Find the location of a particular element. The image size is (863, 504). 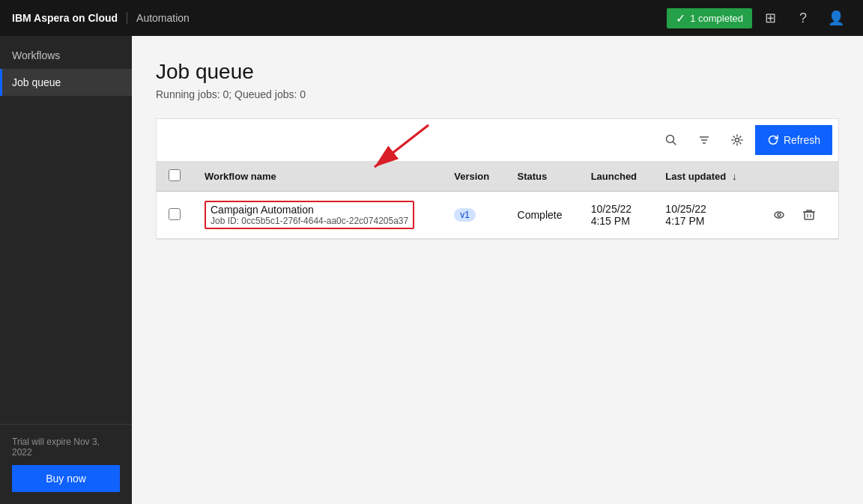

settings-icon-button is located at coordinates (737, 140).